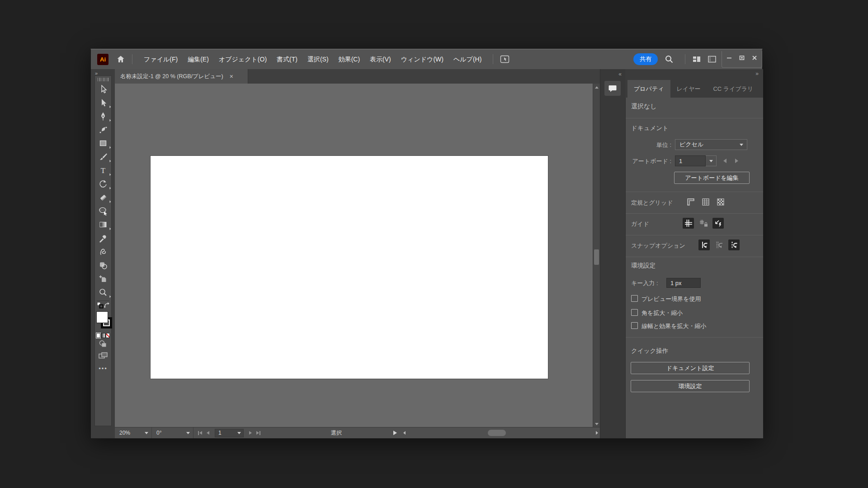 The height and width of the screenshot is (488, 868). What do you see at coordinates (505, 59) in the screenshot?
I see `touch-workspace-icon` at bounding box center [505, 59].